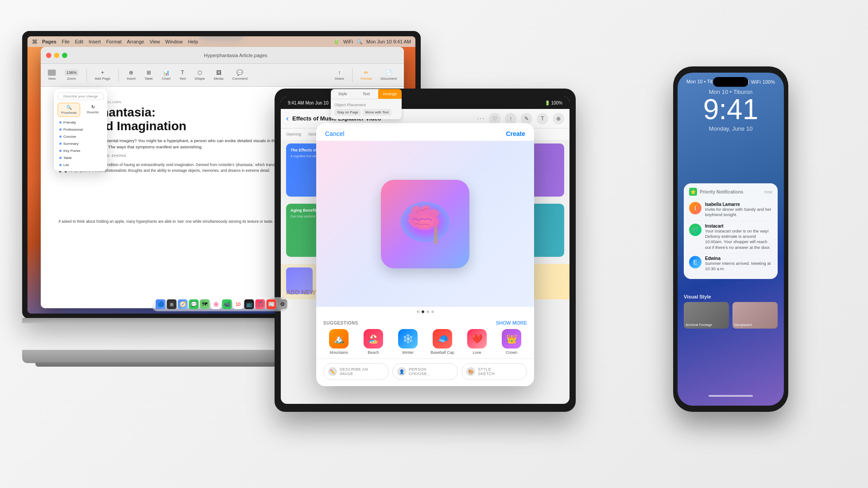  What do you see at coordinates (172, 304) in the screenshot?
I see `dock-apps-icon: ⊞` at bounding box center [172, 304].